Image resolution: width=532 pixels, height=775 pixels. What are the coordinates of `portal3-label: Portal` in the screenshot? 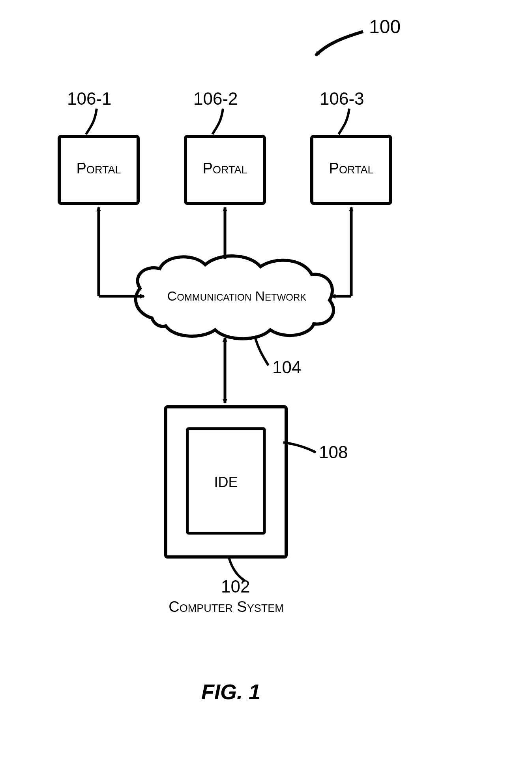 It's located at (351, 168).